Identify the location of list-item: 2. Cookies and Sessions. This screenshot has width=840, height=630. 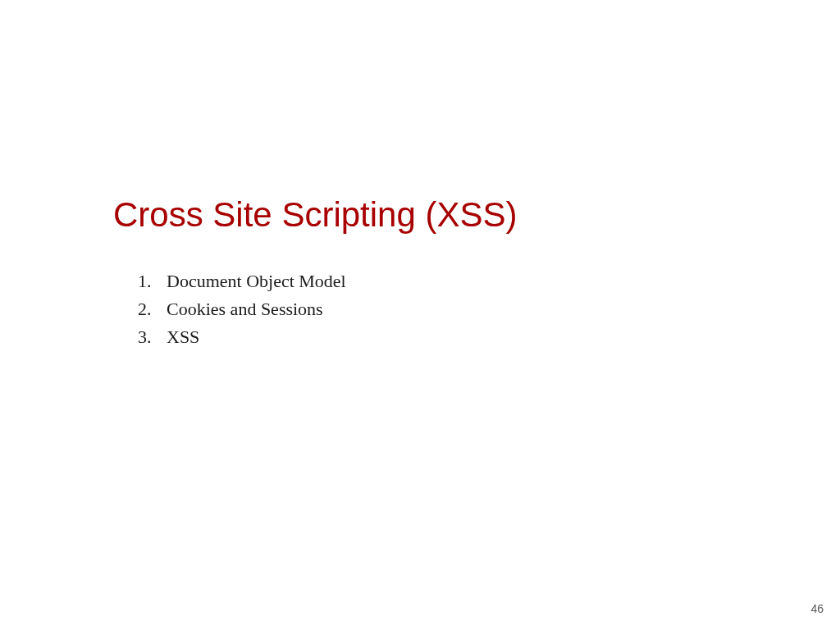
(242, 309).